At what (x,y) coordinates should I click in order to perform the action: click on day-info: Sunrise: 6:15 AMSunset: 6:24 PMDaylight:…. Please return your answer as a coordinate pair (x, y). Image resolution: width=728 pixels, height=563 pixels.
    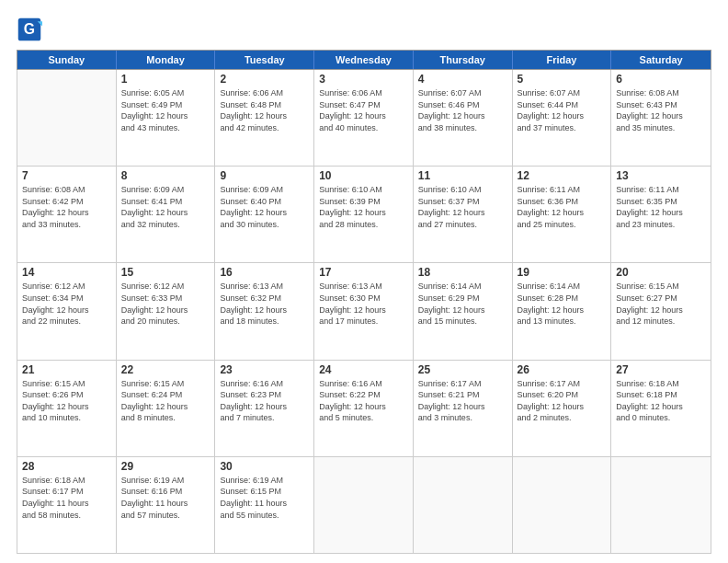
    Looking at the image, I should click on (165, 401).